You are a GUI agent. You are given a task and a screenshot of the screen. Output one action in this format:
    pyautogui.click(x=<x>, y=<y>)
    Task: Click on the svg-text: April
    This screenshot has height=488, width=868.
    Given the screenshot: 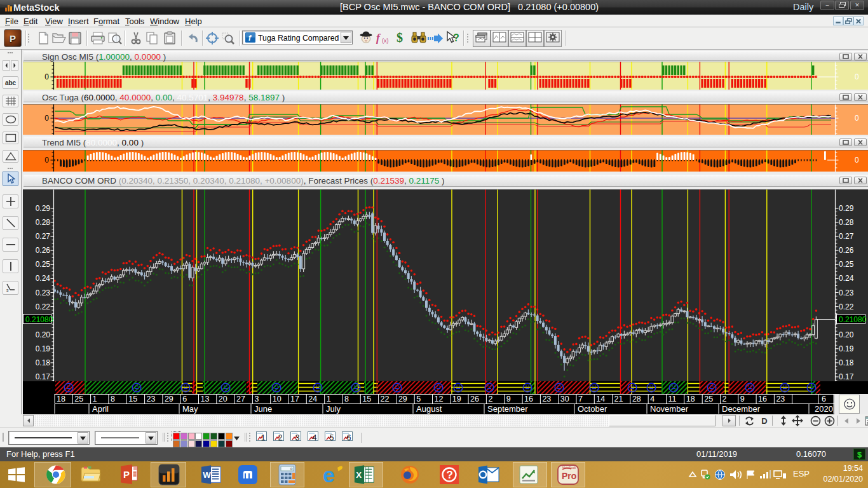 What is the action you would take?
    pyautogui.click(x=100, y=409)
    